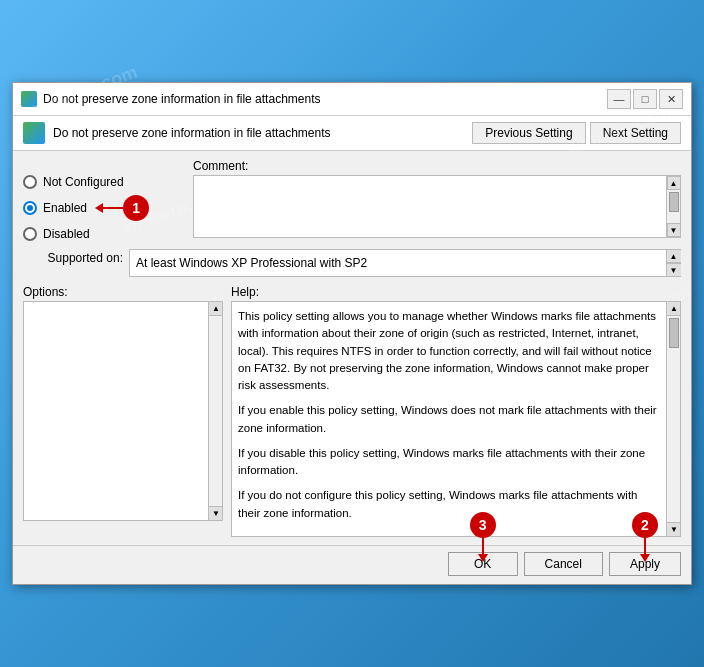 This screenshot has width=704, height=667. I want to click on scroll-thumb, so click(674, 202).